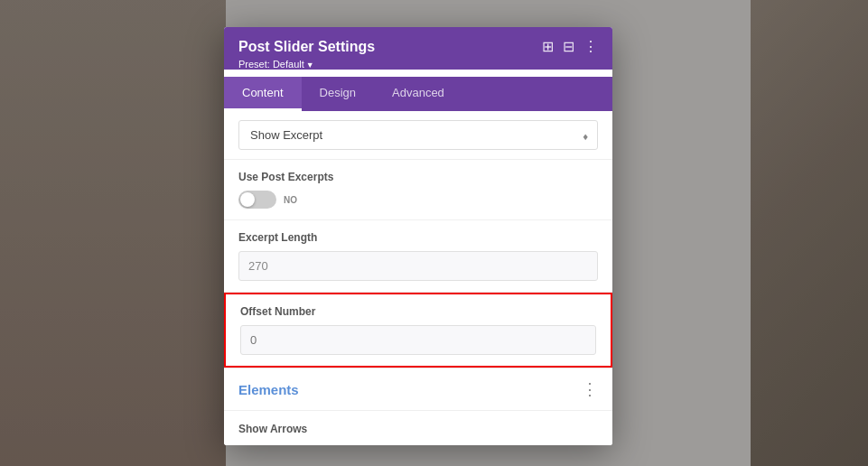 This screenshot has width=868, height=466. Describe the element at coordinates (570, 47) in the screenshot. I see `modal-header-icons: ⊞ ⊟ ⋮` at that location.